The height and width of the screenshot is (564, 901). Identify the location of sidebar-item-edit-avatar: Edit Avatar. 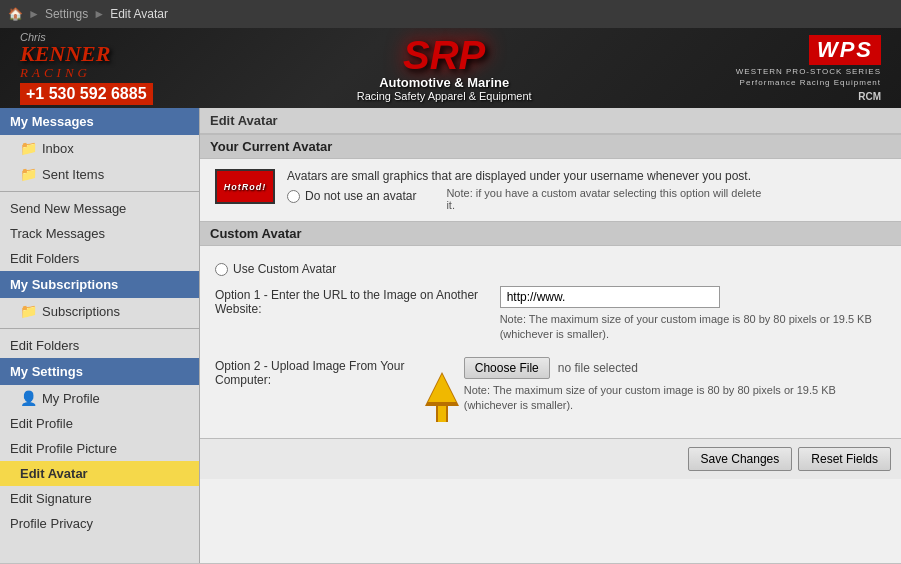
(100, 474).